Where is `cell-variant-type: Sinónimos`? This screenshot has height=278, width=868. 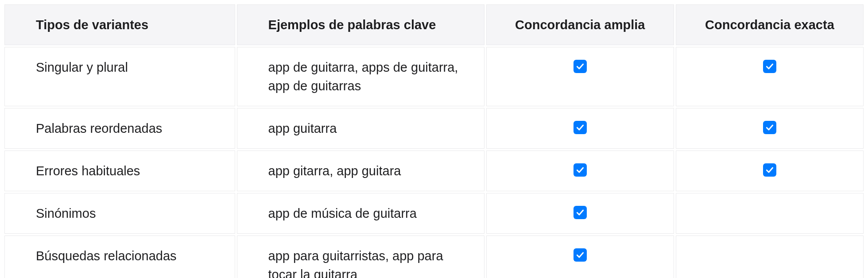
cell-variant-type: Sinónimos is located at coordinates (120, 213).